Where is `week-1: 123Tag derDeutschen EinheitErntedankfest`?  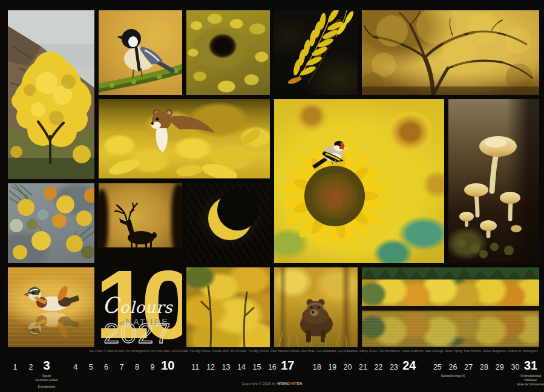
week-1: 123Tag derDeutschen EinheitErntedankfest is located at coordinates (31, 365).